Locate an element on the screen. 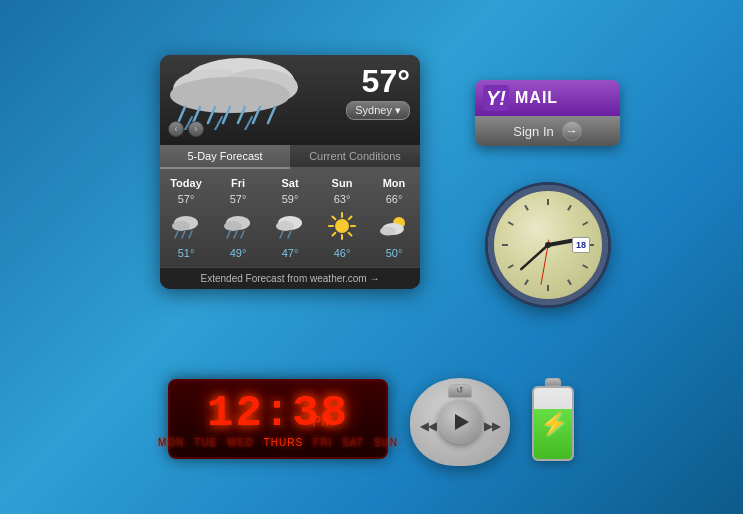 Image resolution: width=743 pixels, height=514 pixels. signin-text: Sign In is located at coordinates (533, 132).